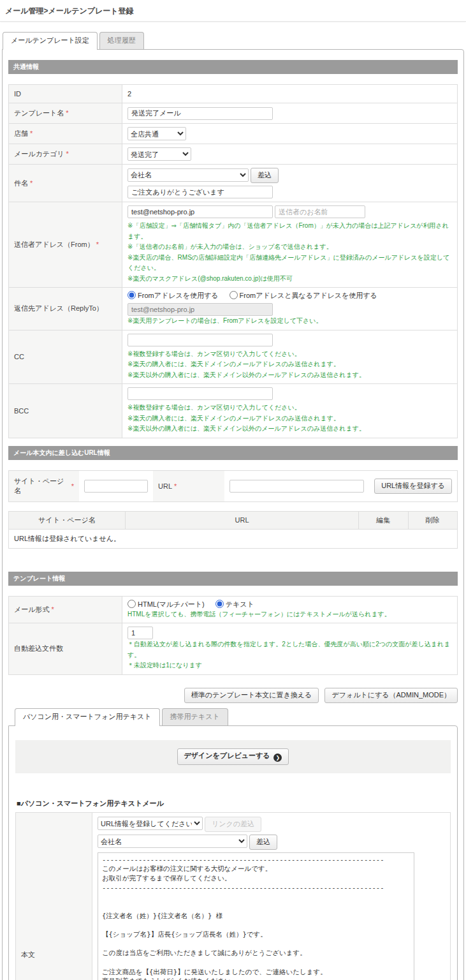 The height and width of the screenshot is (980, 466). What do you see at coordinates (289, 666) in the screenshot?
I see `auto-insert-note: ＊未設定時は1になります` at bounding box center [289, 666].